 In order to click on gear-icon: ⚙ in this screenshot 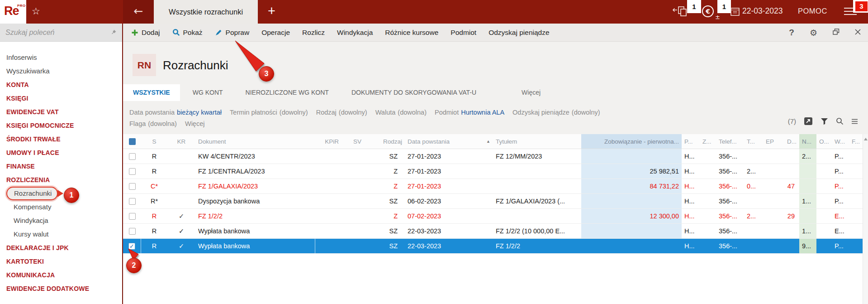, I will do `click(813, 33)`.